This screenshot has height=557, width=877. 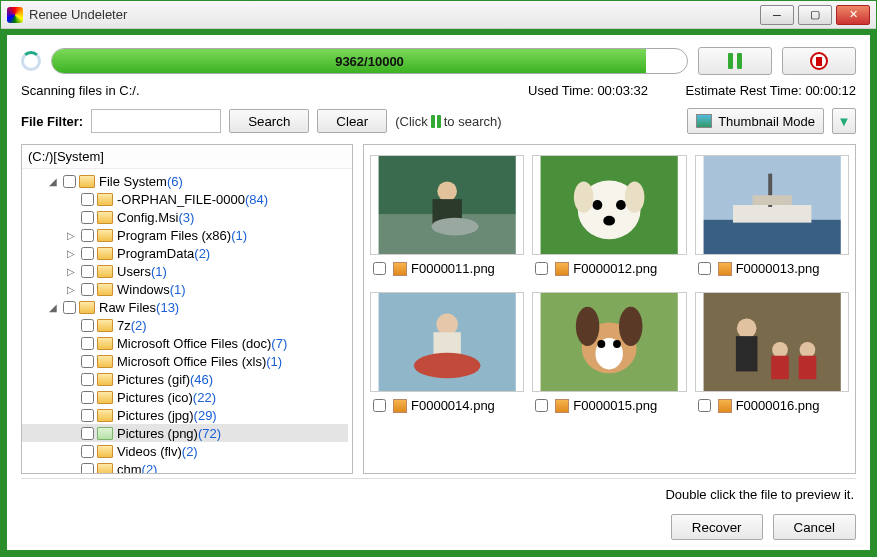 I want to click on tree-node: ▷Program Files (x86) (1), so click(x=185, y=235).